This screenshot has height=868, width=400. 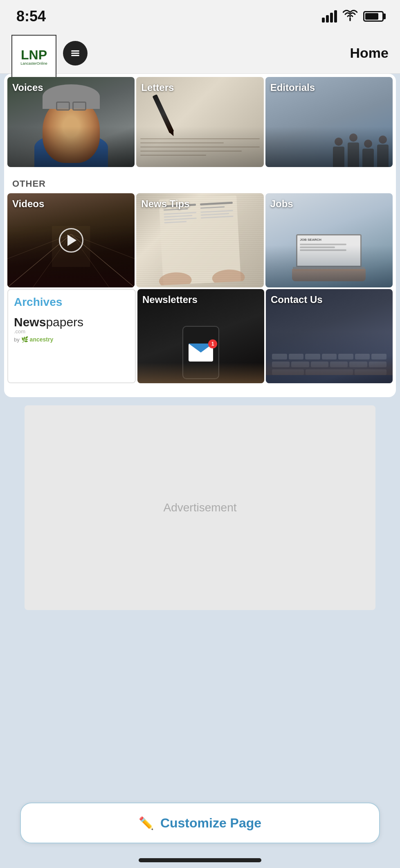 What do you see at coordinates (165, 204) in the screenshot?
I see `newstips-label: News Tips` at bounding box center [165, 204].